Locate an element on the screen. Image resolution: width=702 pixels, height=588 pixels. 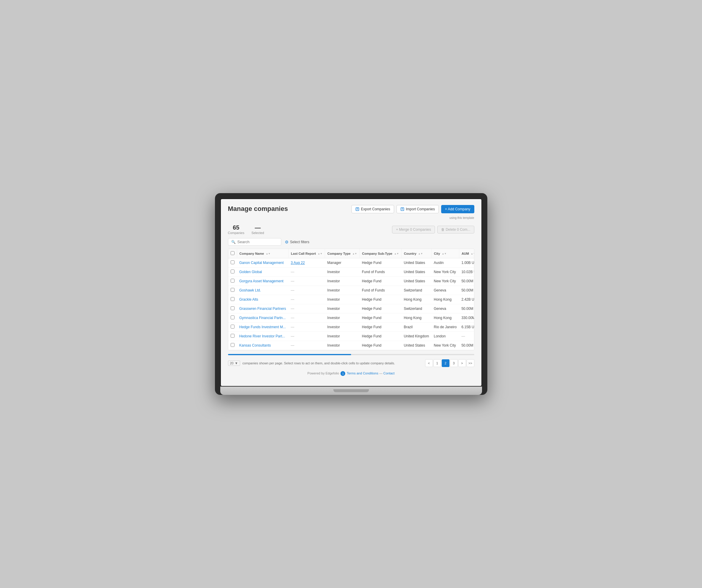
type-cell: Manager is located at coordinates (342, 263).